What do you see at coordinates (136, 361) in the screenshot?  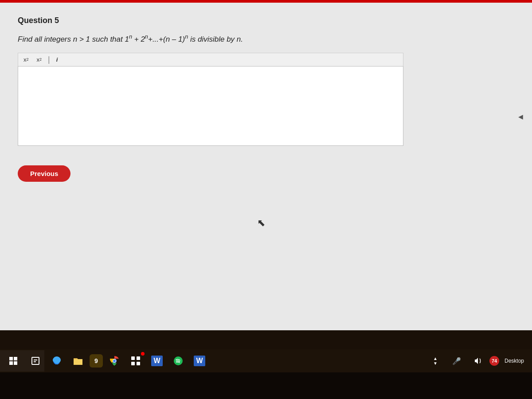 I see `apps-grid-icon` at bounding box center [136, 361].